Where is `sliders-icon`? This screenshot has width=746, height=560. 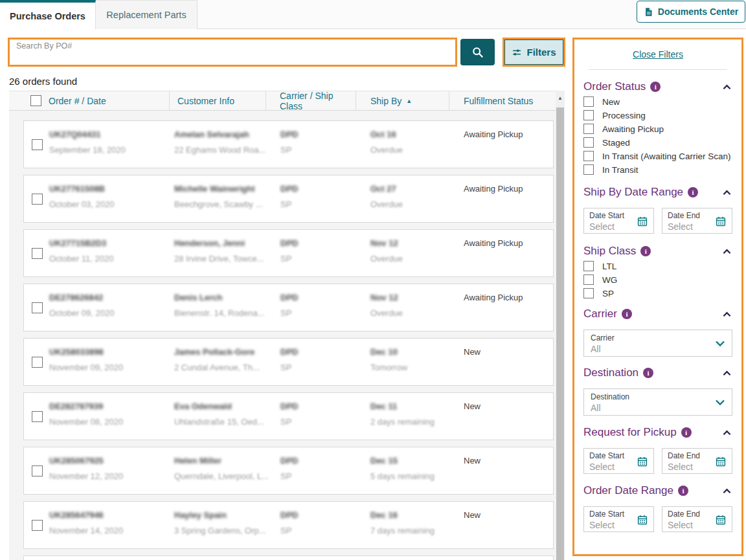 sliders-icon is located at coordinates (517, 52).